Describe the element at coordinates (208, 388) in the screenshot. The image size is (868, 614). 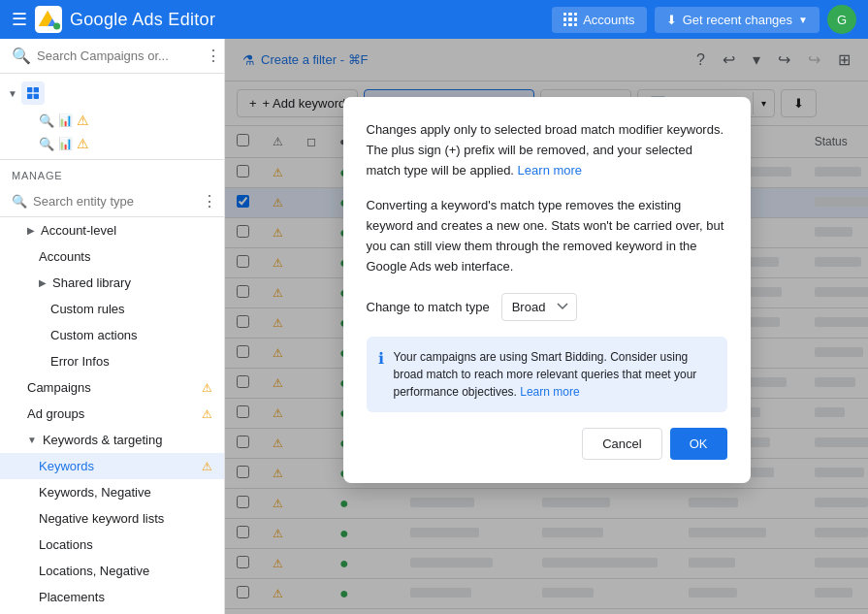
I see `campaigns-warning-icon: ⚠` at that location.